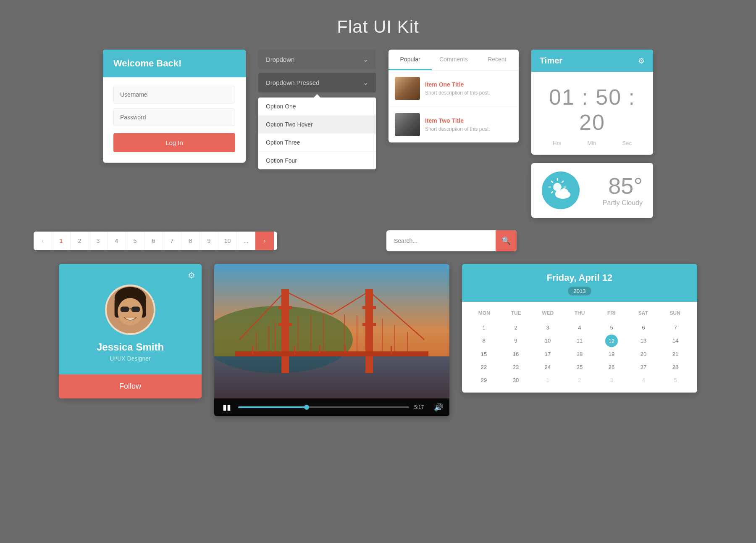 This screenshot has height=543, width=756. Describe the element at coordinates (332, 331) in the screenshot. I see `video-preview` at that location.